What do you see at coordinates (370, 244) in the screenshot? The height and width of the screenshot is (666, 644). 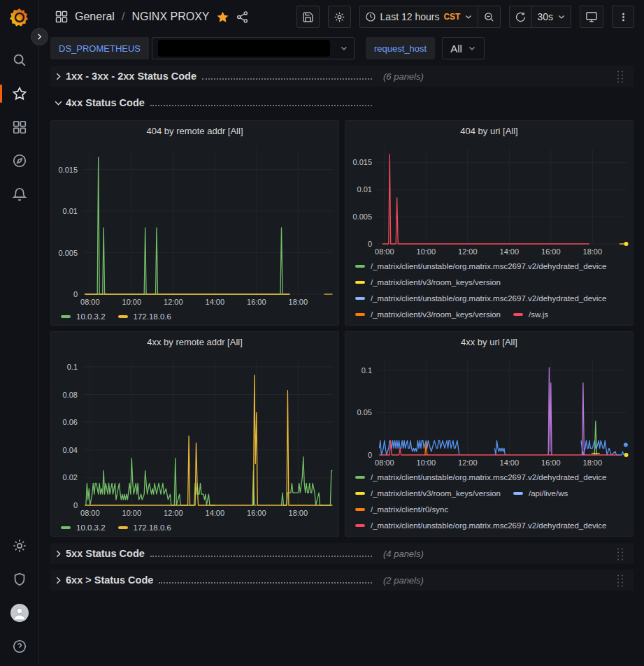 I see `svg-text: 0` at bounding box center [370, 244].